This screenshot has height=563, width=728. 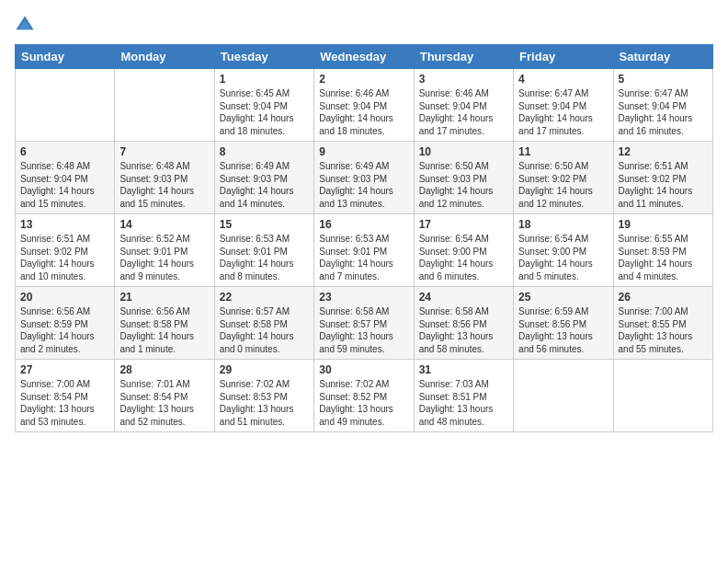 What do you see at coordinates (264, 250) in the screenshot?
I see `calendar-cell: 15Sunrise: 6:53 AMSunset: 9:01 PMDayligh…` at bounding box center [264, 250].